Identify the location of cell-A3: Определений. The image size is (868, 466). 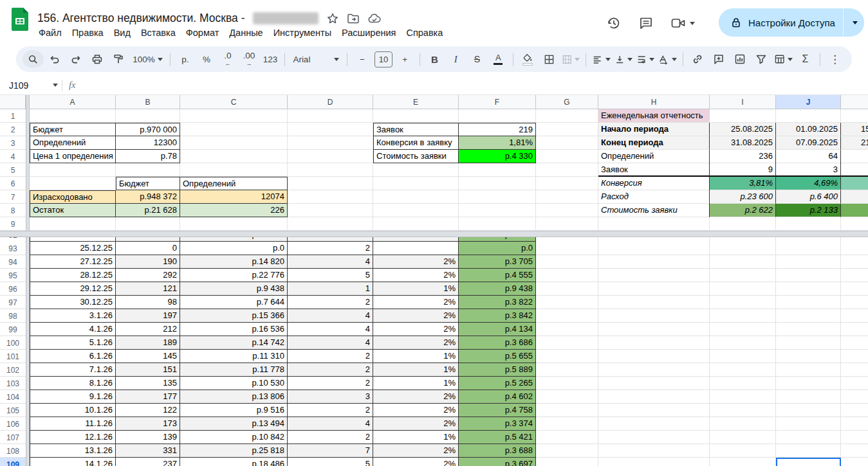
(73, 143).